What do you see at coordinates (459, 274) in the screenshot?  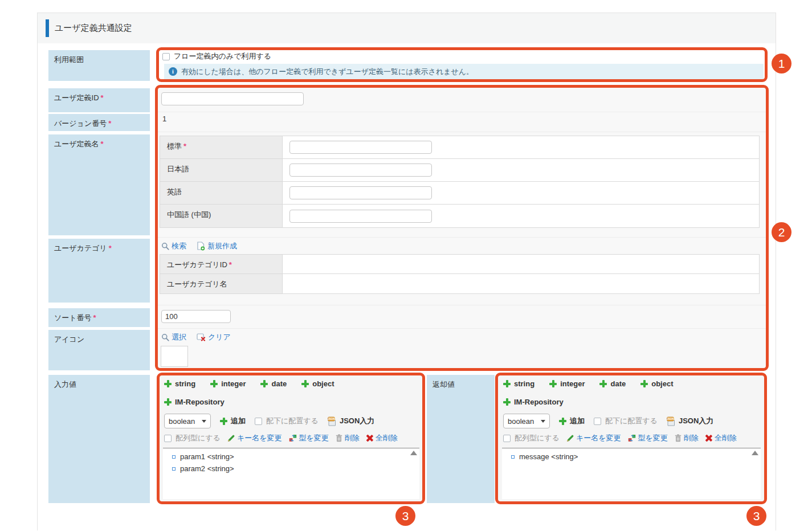 I see `user-category-table: ユーザカテゴリID* ユーザカテゴリ名` at bounding box center [459, 274].